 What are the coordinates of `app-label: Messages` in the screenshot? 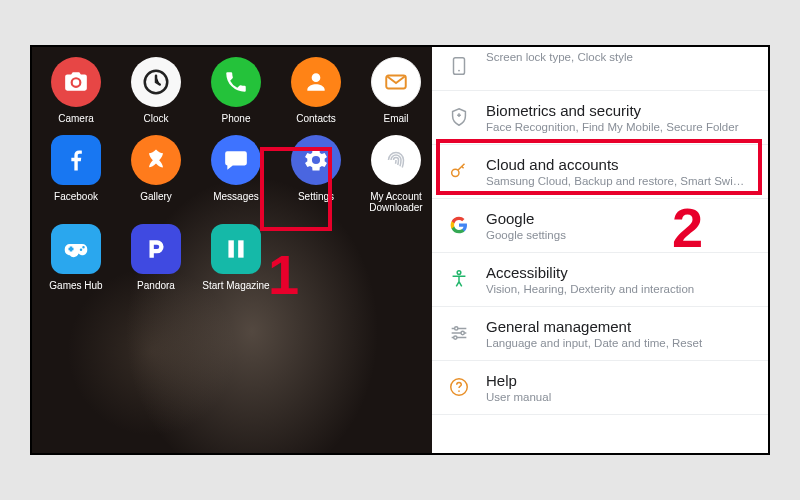 It's located at (236, 197).